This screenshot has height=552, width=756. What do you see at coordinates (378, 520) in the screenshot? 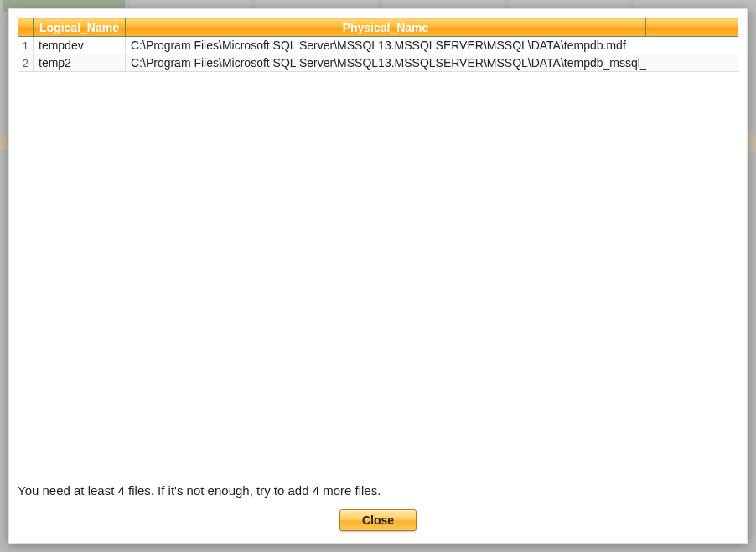
I see `close-button: Close` at bounding box center [378, 520].